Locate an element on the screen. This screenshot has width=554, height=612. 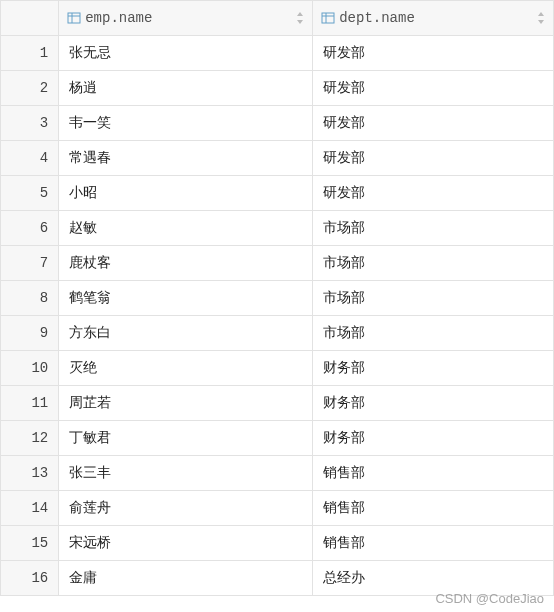
column-label-dept: dept.name is located at coordinates (377, 18).